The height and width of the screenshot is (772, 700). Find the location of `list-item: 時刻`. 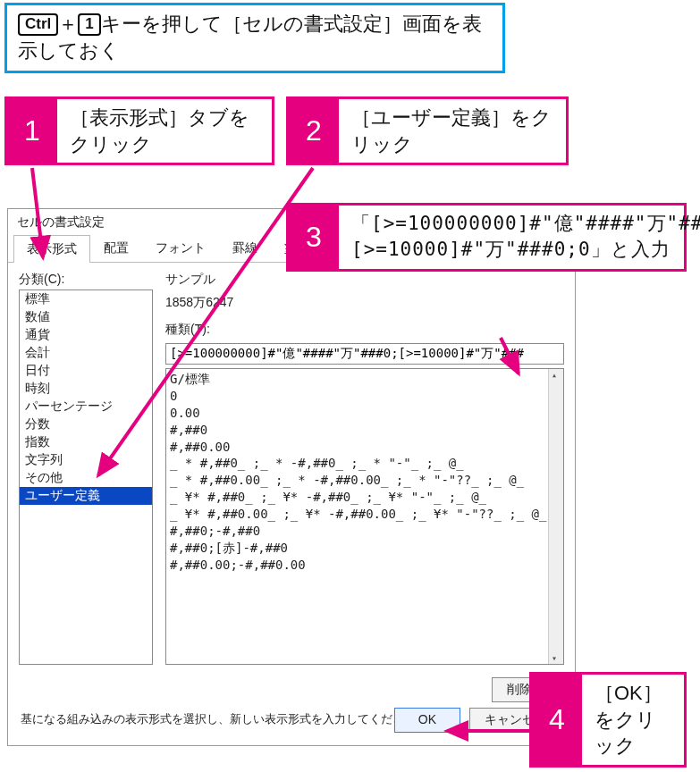

list-item: 時刻 is located at coordinates (86, 389).